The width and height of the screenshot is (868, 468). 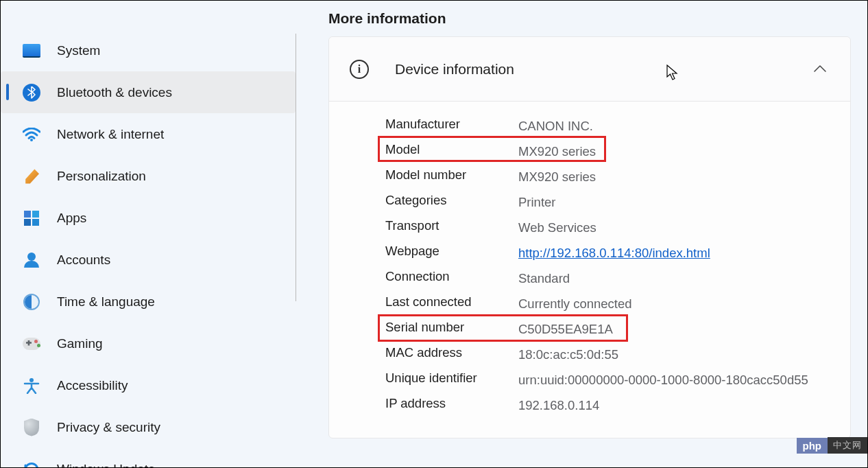 I want to click on info-icon: i, so click(x=359, y=69).